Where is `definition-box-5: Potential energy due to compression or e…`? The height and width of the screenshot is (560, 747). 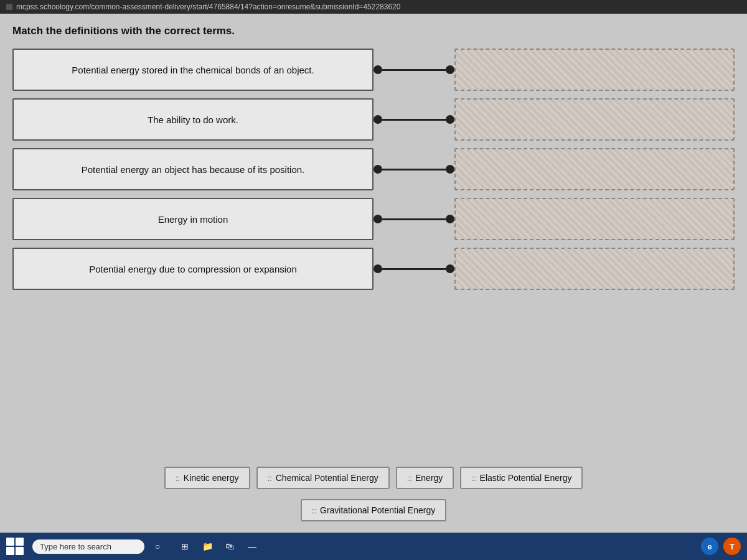 definition-box-5: Potential energy due to compression or e… is located at coordinates (193, 269).